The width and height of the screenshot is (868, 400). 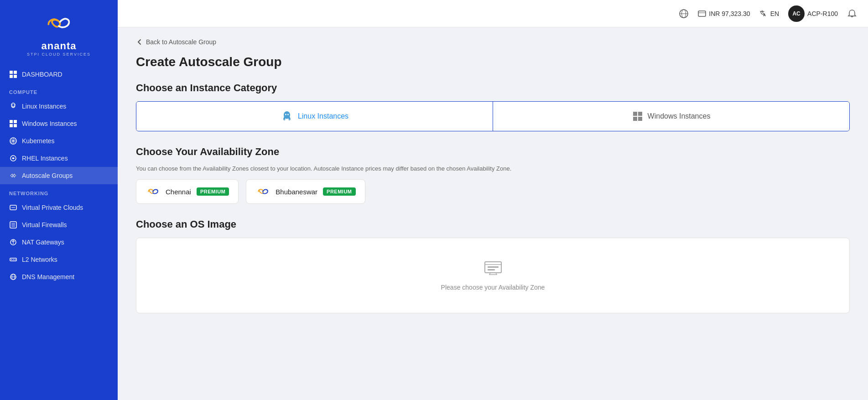 I want to click on az-chennai-badge: PREMIUM, so click(x=213, y=192).